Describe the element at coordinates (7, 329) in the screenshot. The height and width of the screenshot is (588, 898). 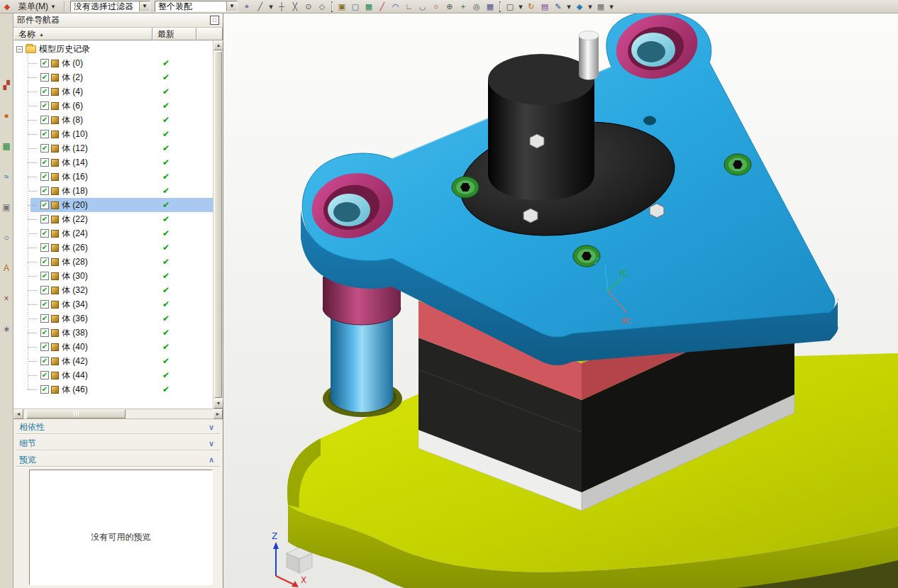
I see `tools-palette: ∗` at that location.